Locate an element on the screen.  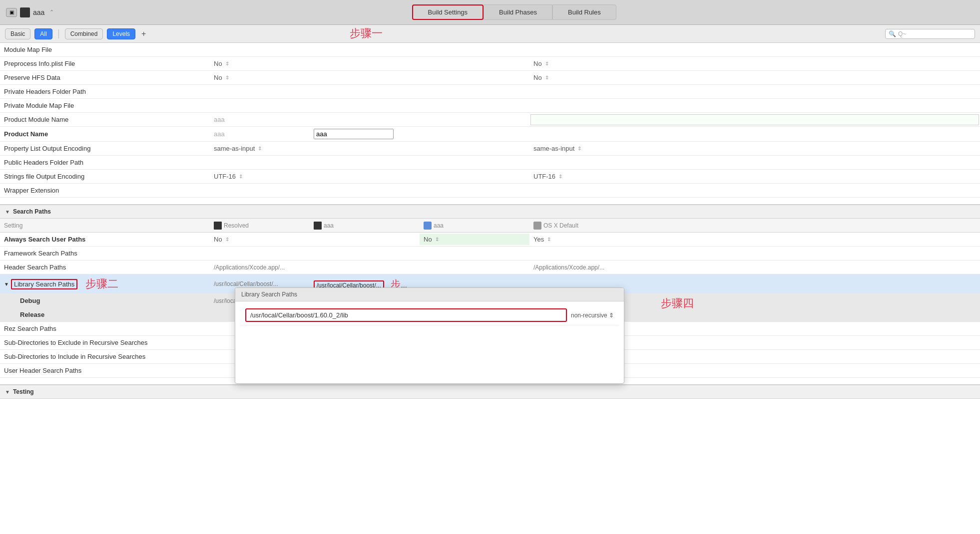
toolbar-tabs: Build Settings Build Phases Build Rules is located at coordinates (514, 12).